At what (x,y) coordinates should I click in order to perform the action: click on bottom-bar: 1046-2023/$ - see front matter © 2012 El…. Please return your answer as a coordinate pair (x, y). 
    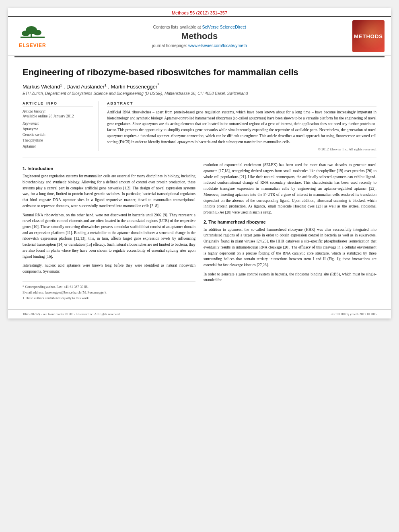
    Looking at the image, I should click on (200, 314).